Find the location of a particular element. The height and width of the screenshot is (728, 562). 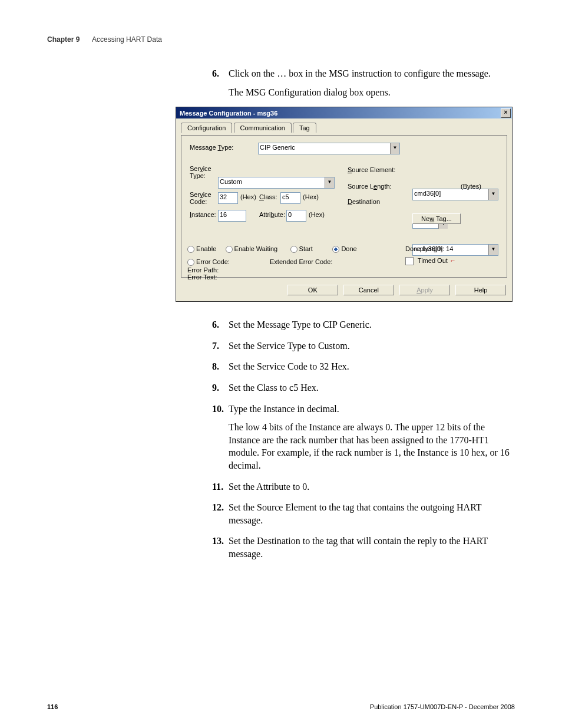

status-start: Start is located at coordinates (302, 249).